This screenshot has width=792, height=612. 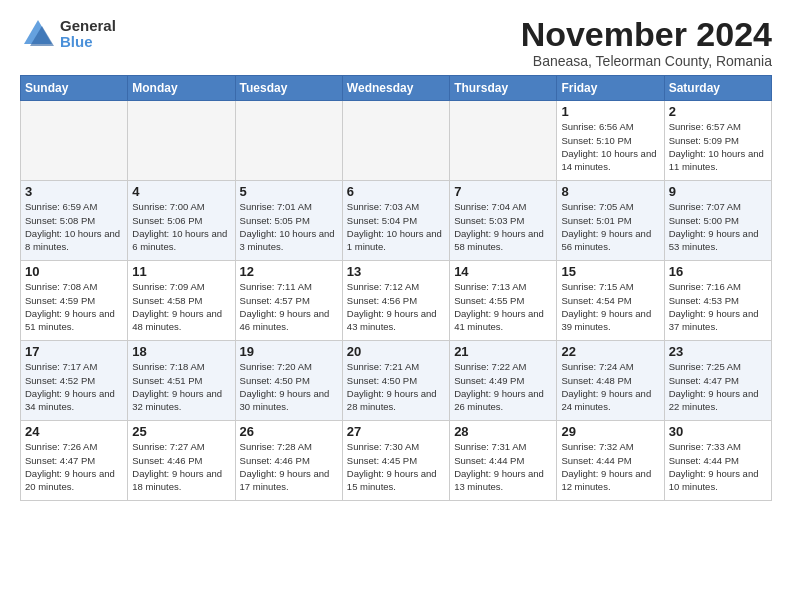 What do you see at coordinates (503, 352) in the screenshot?
I see `day-number: 21` at bounding box center [503, 352].